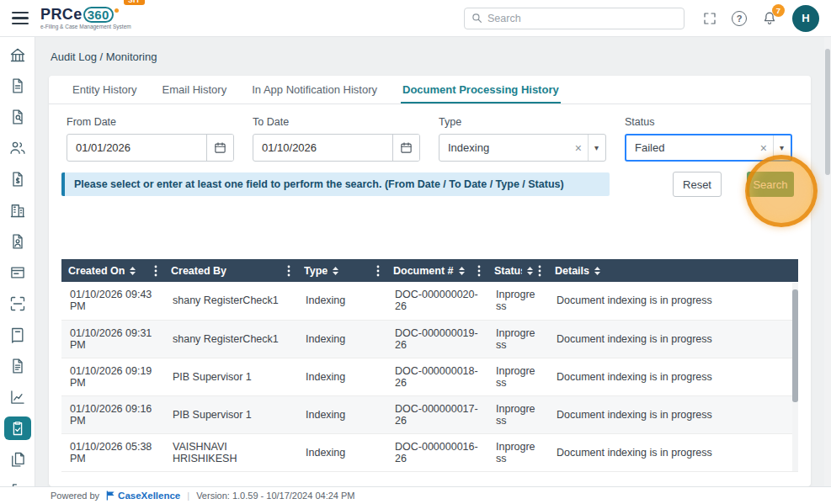 The height and width of the screenshot is (504, 831). Describe the element at coordinates (806, 19) in the screenshot. I see `user-avatar: H` at that location.